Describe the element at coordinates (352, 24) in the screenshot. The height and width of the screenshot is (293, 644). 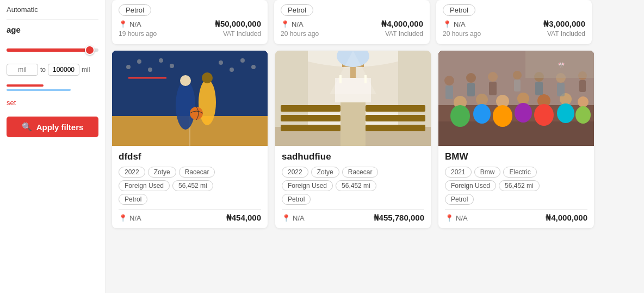
I see `top-card-2-location-row: 📍 N/A ₦4,000,000` at that location.